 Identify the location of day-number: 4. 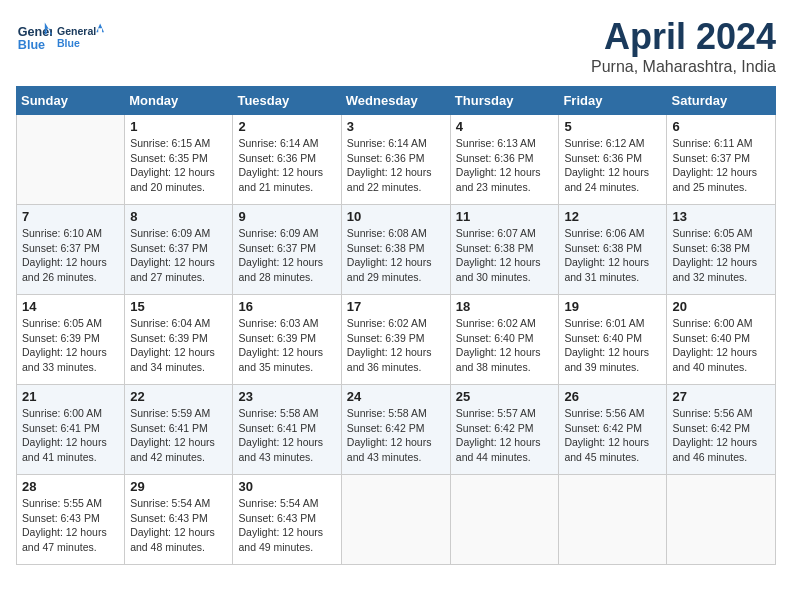
(505, 126).